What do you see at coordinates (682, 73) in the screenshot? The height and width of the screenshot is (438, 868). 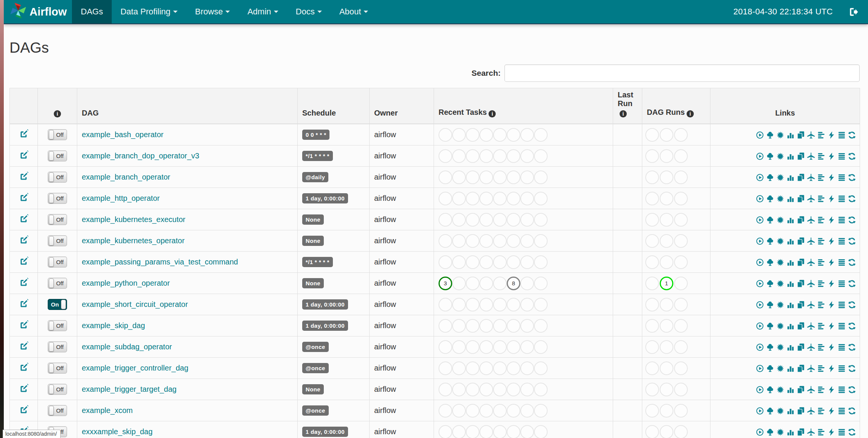 I see `search-input` at bounding box center [682, 73].